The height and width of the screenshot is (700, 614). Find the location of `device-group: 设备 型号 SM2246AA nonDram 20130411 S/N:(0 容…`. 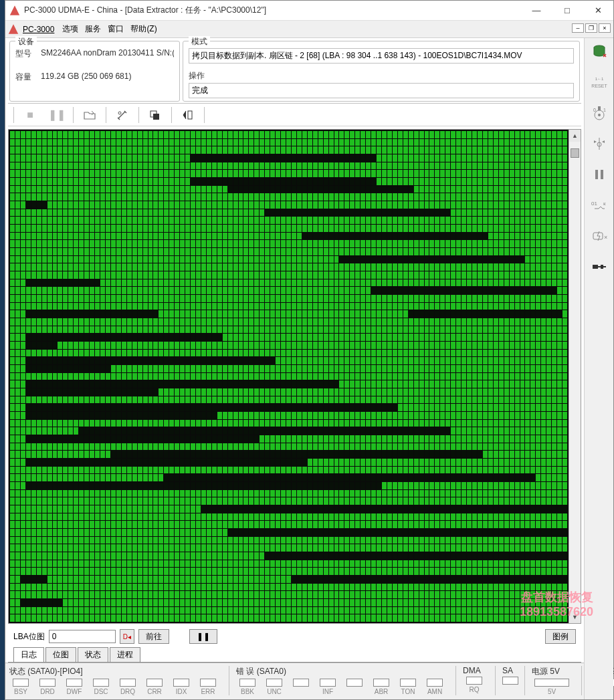

device-group: 设备 型号 SM2246AA nonDram 20130411 S/N:(0 容… is located at coordinates (95, 71).